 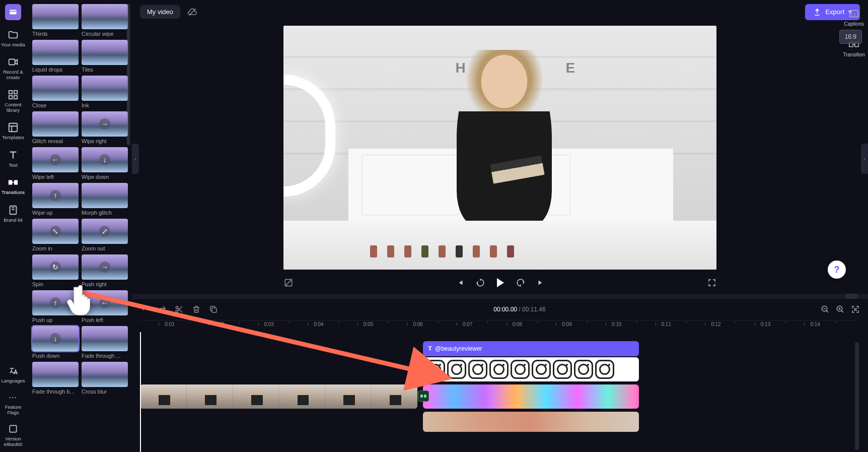 I want to click on collapse-left-panel: ‹, so click(x=135, y=159).